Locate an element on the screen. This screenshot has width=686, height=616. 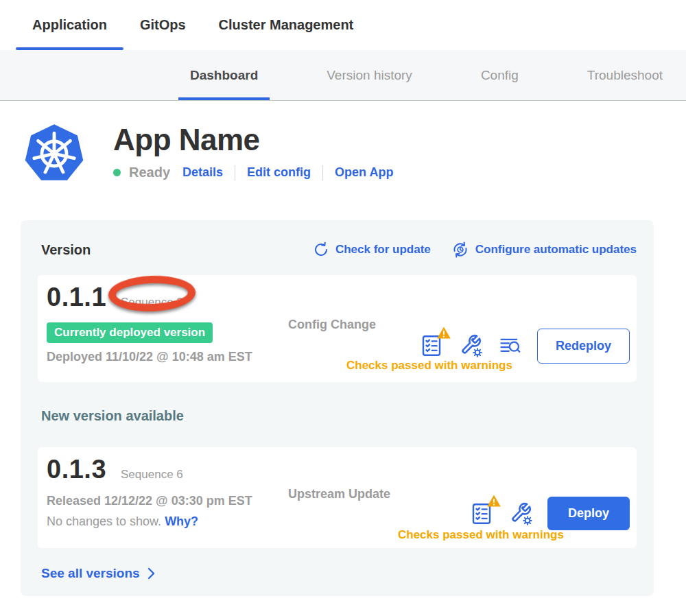
see-all-versions-label: See all versions is located at coordinates (91, 573).